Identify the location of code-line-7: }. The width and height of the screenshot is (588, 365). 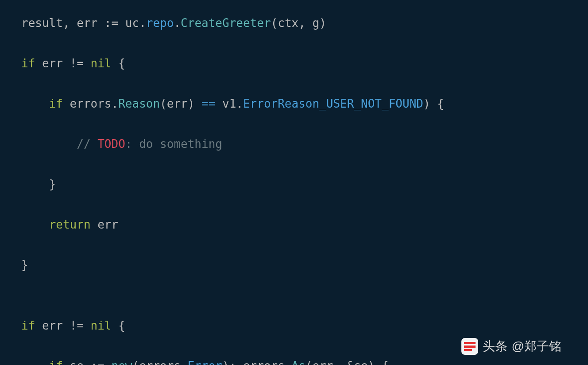
(294, 265).